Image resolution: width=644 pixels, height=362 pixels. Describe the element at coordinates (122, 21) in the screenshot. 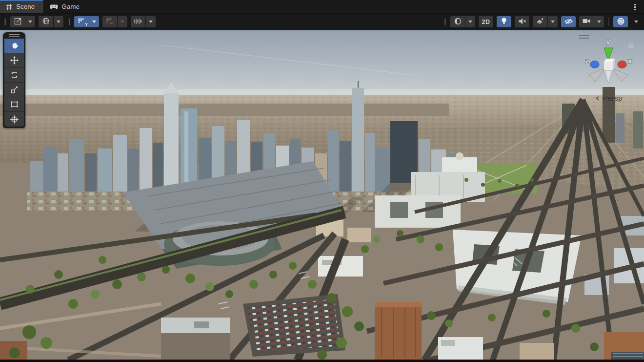

I see `grid-snapping-dropdown` at that location.